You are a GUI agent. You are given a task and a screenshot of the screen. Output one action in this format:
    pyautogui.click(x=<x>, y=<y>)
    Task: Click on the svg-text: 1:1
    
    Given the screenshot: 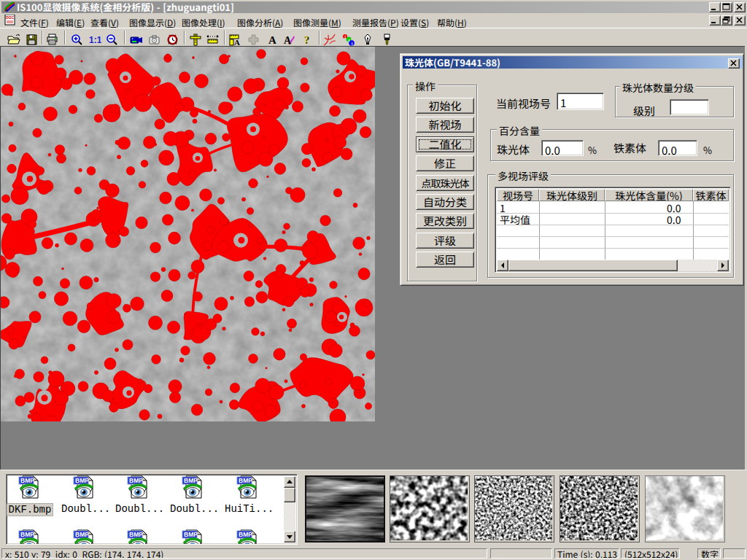 What is the action you would take?
    pyautogui.click(x=95, y=40)
    